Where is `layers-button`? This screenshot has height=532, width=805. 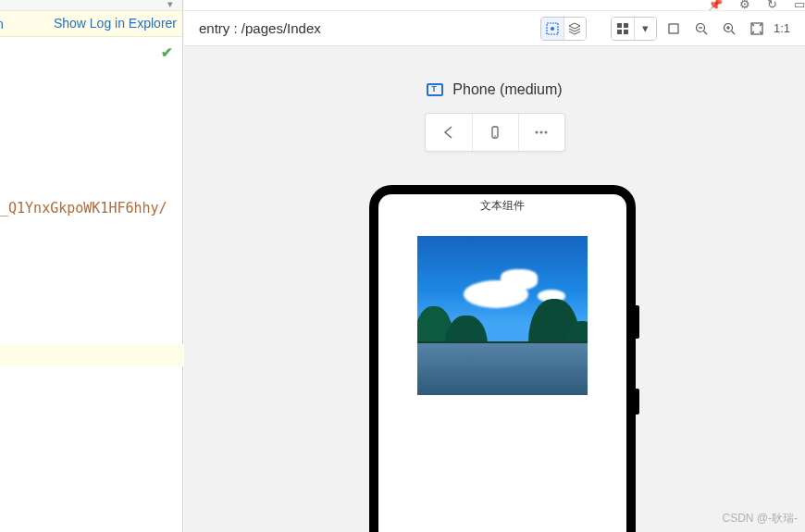 layers-button is located at coordinates (575, 29).